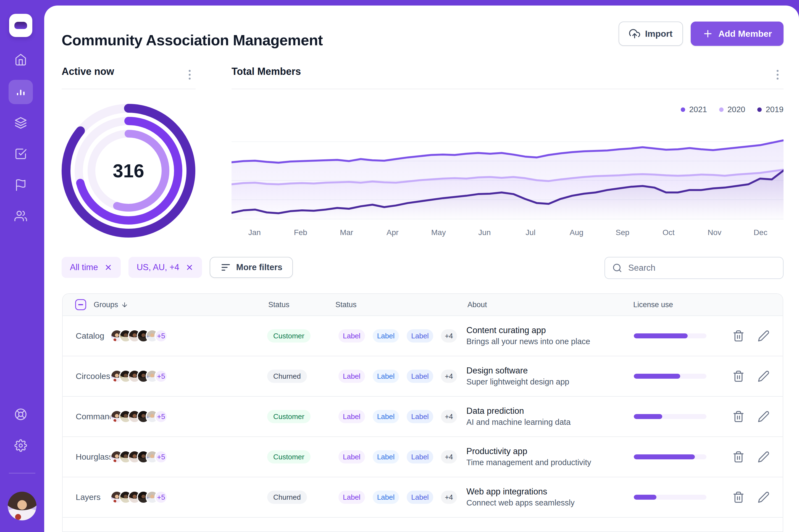 This screenshot has height=532, width=799. I want to click on sidebar-item-flags, so click(21, 185).